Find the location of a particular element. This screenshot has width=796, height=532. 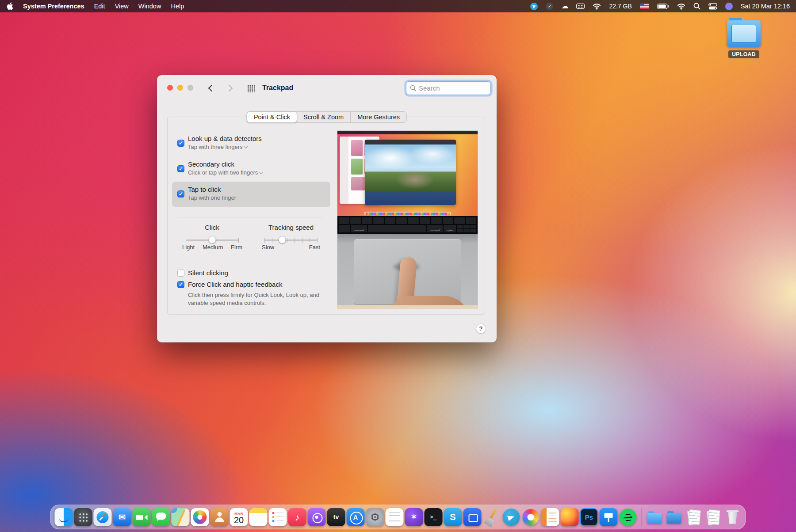

click-slider-thumb is located at coordinates (212, 239).